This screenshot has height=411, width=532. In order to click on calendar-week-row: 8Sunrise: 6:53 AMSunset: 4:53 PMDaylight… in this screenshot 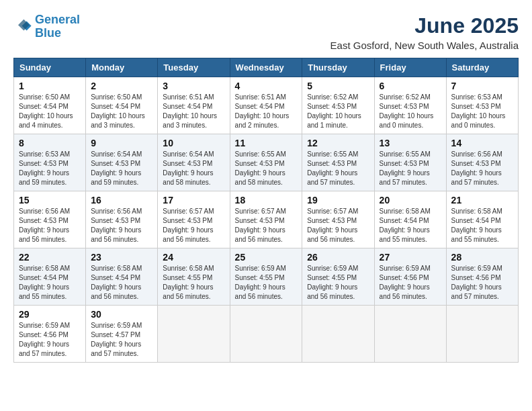, I will do `click(266, 163)`.